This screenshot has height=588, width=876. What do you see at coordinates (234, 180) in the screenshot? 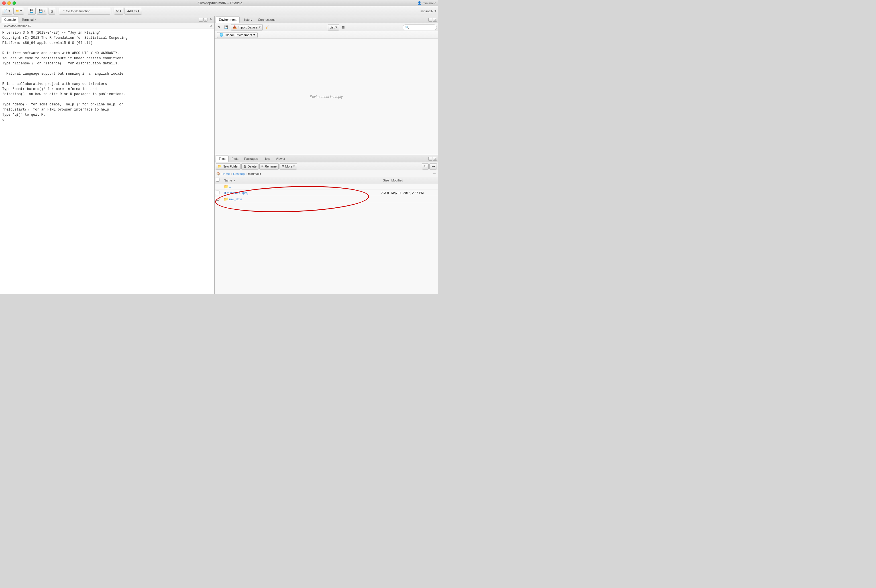
I see `sort-arrow-icon: ▲` at bounding box center [234, 180].